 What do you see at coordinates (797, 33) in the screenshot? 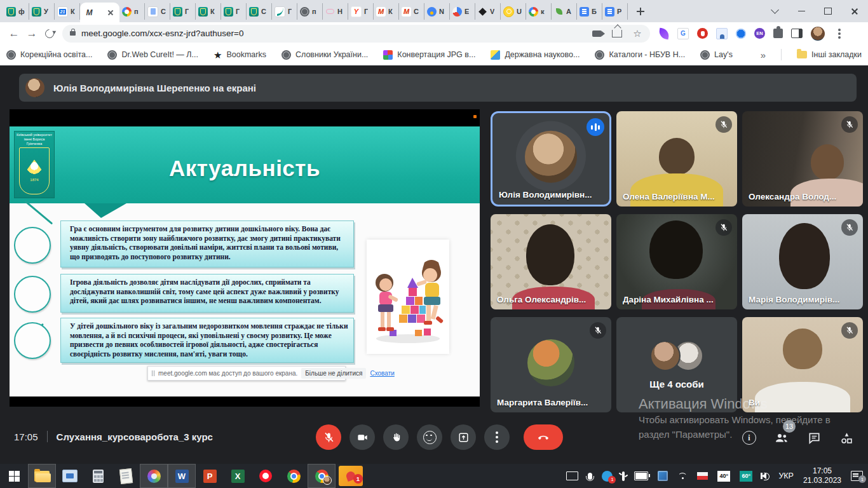
I see `side-panel-icon` at bounding box center [797, 33].